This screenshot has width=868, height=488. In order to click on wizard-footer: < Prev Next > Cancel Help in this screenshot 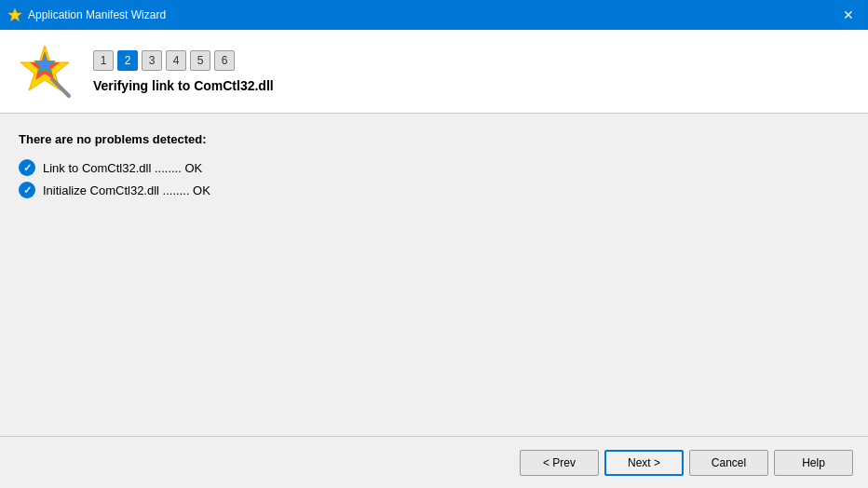, I will do `click(434, 462)`.